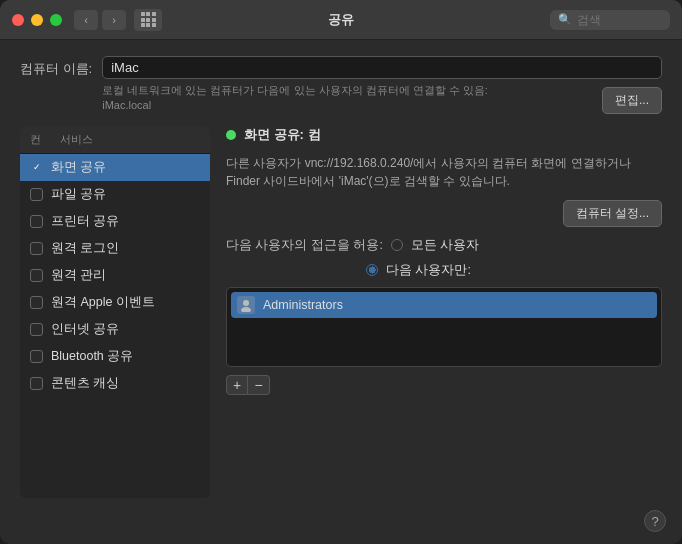  I want to click on checkbox-remote-management, so click(36, 276).